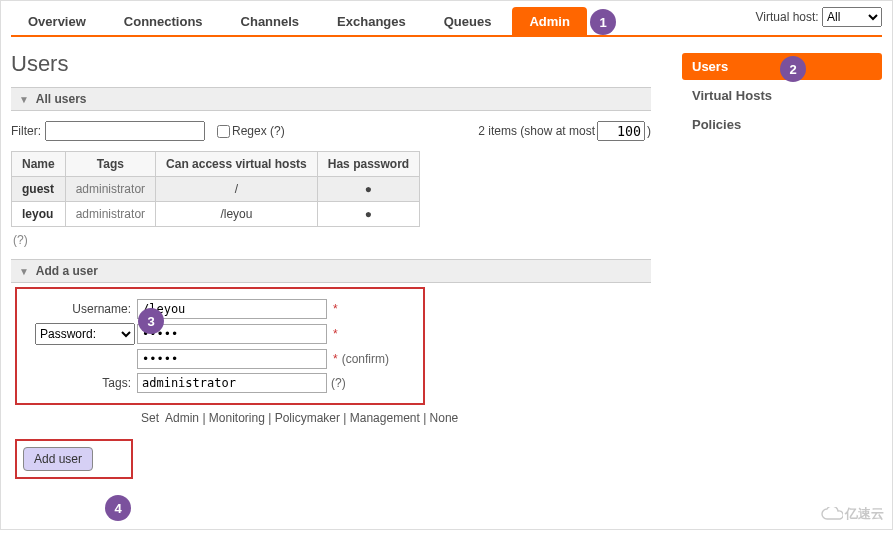  What do you see at coordinates (232, 334) in the screenshot?
I see `password-input` at bounding box center [232, 334].